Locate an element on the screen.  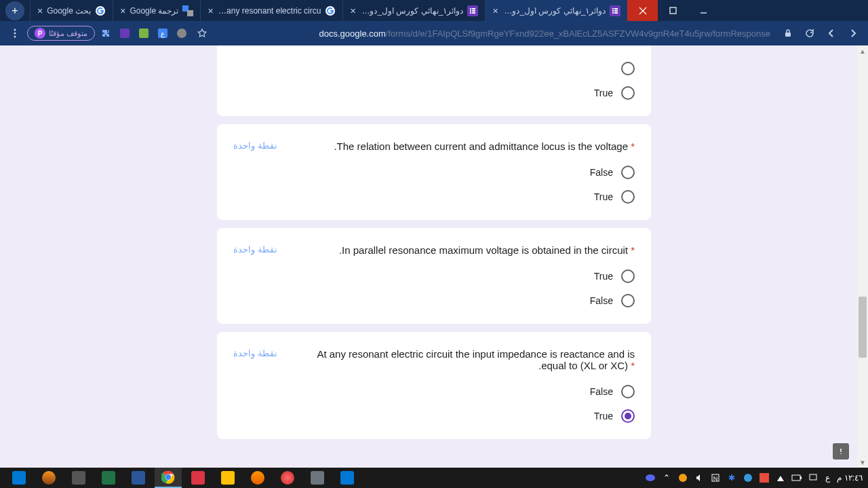
tab-2: At any resonant electric circu × is located at coordinates (271, 11).